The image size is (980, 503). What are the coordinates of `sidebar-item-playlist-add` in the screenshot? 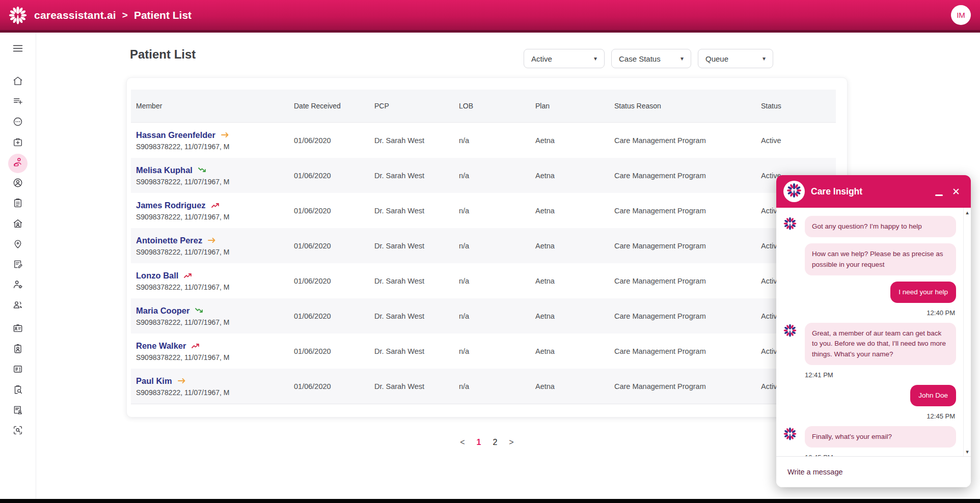 It's located at (18, 102).